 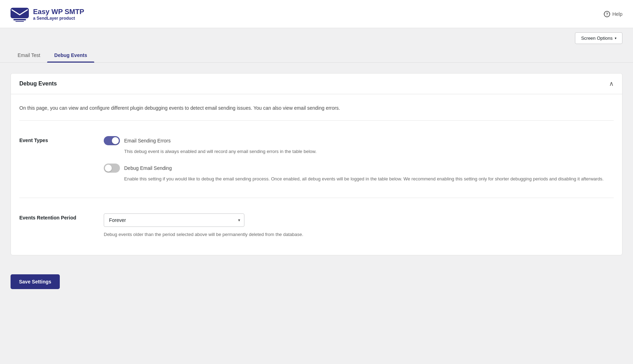 I want to click on retention-period-select: Forever 1 Day 7 Days 30 Days 90 Days 180…, so click(x=174, y=220).